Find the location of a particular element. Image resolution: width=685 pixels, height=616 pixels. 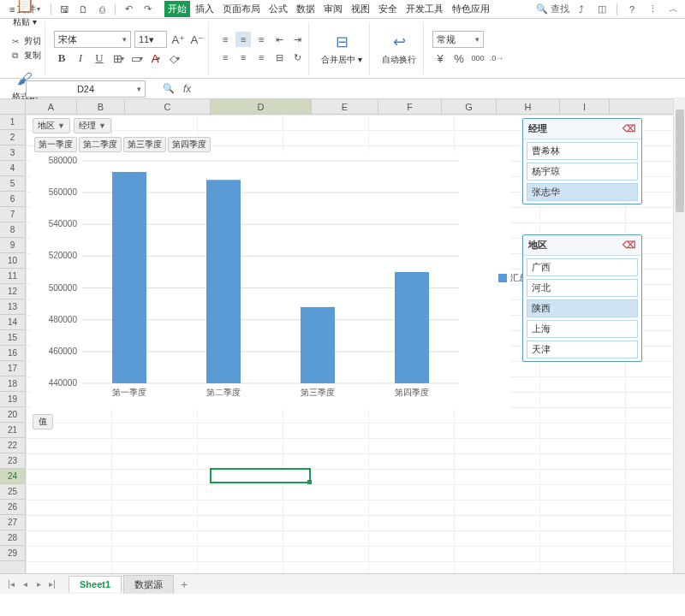

print-icon: ⎙ is located at coordinates (102, 9).